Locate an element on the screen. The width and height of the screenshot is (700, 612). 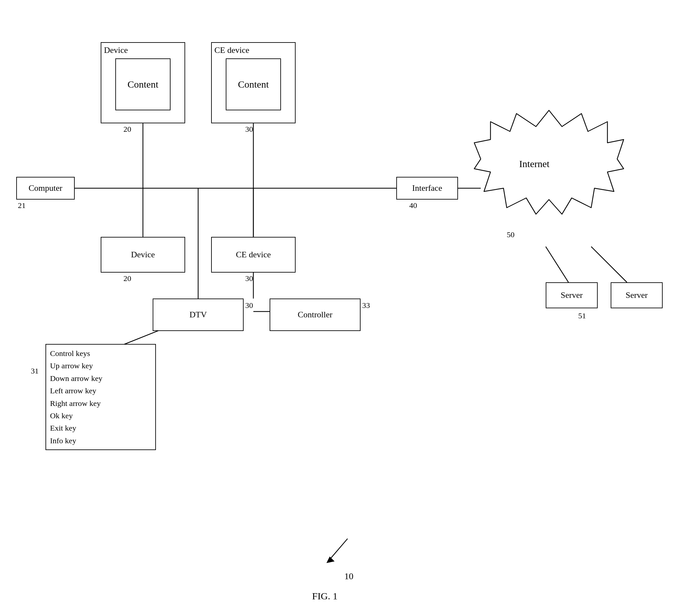
dtv-label: DTV is located at coordinates (198, 315).